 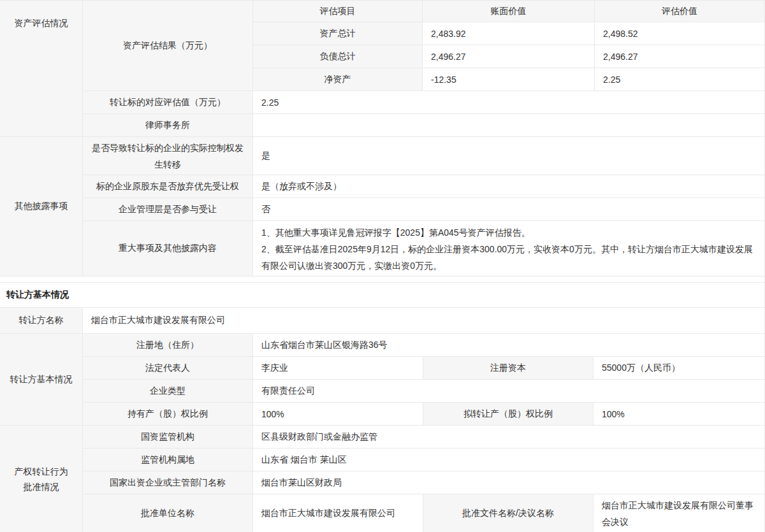 What do you see at coordinates (423, 248) in the screenshot?
I see `table-row-major-matters: 重大事项及其他披露内容 1、其他重大事项详见鲁冠评报字【2025】第A045号资…` at bounding box center [423, 248].